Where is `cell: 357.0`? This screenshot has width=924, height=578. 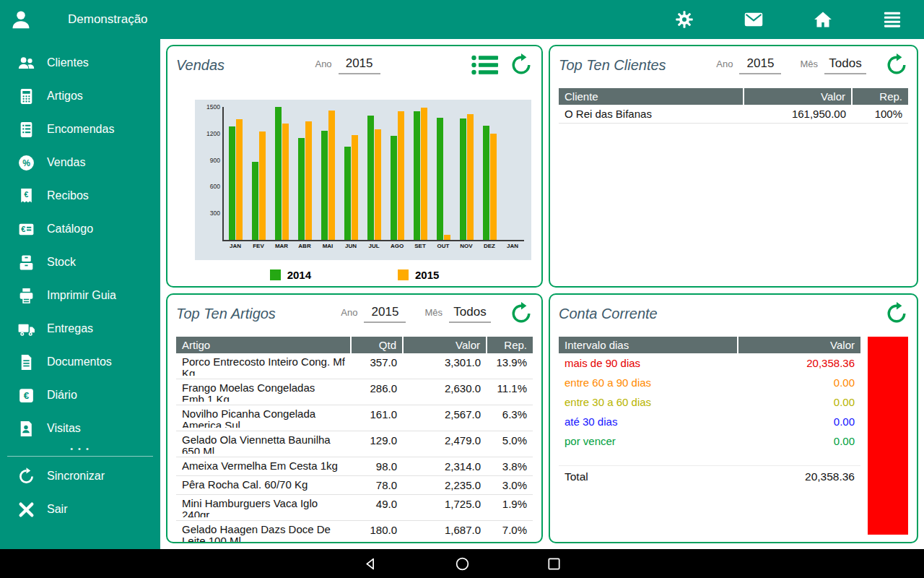
cell: 357.0 is located at coordinates (377, 366).